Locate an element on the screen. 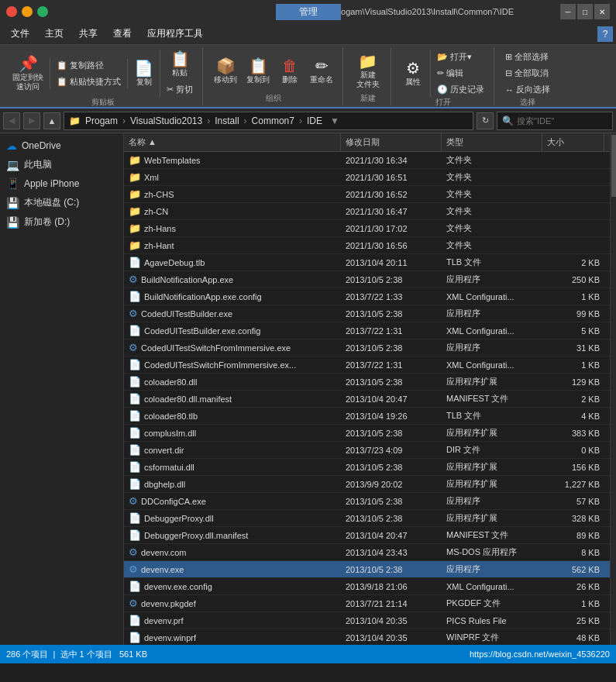 Image resolution: width=616 pixels, height=682 pixels. table-row: ⚙ DDConfigCA.exe 2013/10/5 2:38 应用程序 57 … is located at coordinates (367, 501).